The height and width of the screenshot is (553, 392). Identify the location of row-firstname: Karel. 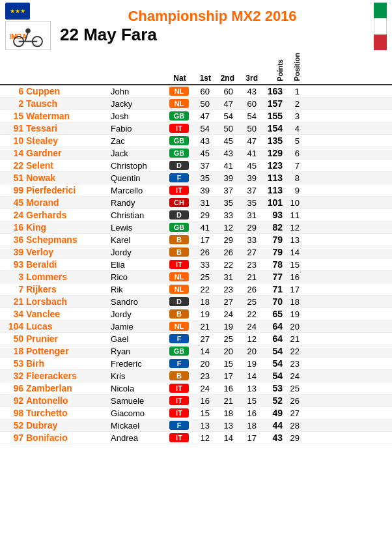
(140, 240).